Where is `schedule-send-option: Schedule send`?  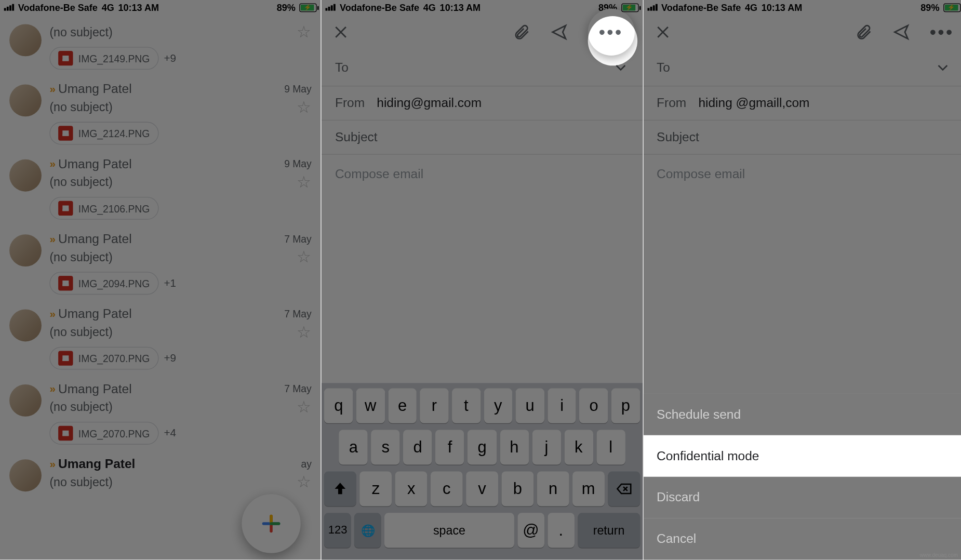 schedule-send-option: Schedule send is located at coordinates (802, 415).